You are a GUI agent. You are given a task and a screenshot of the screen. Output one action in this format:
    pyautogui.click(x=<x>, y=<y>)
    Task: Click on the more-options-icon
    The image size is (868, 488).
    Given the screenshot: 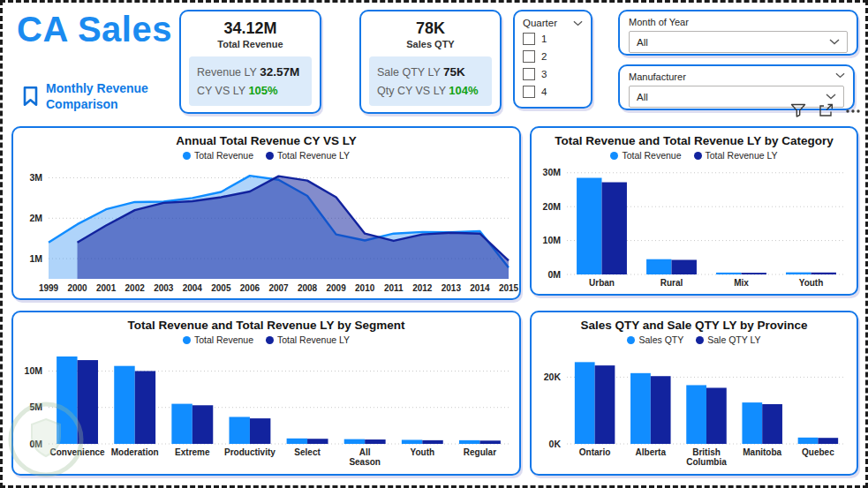 What is the action you would take?
    pyautogui.click(x=853, y=111)
    